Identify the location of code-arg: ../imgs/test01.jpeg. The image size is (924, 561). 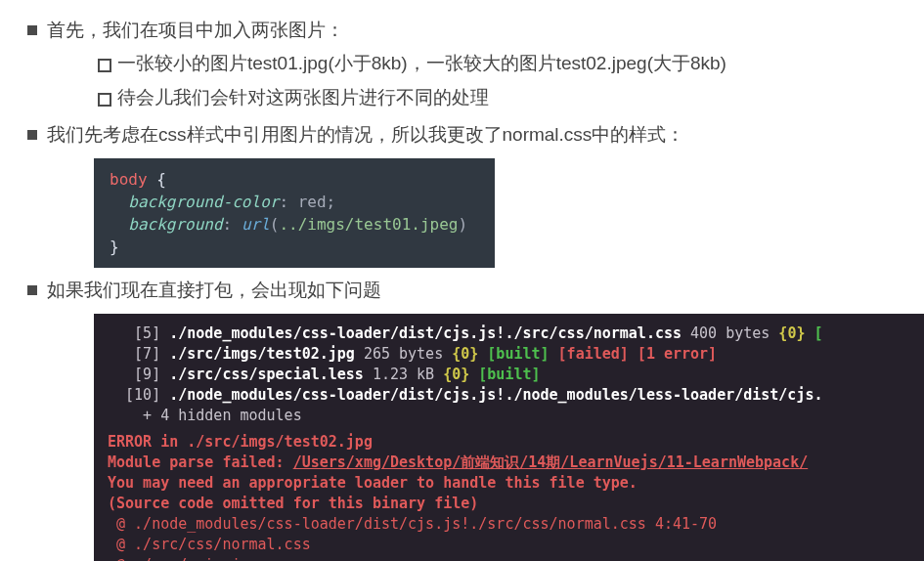
(368, 225).